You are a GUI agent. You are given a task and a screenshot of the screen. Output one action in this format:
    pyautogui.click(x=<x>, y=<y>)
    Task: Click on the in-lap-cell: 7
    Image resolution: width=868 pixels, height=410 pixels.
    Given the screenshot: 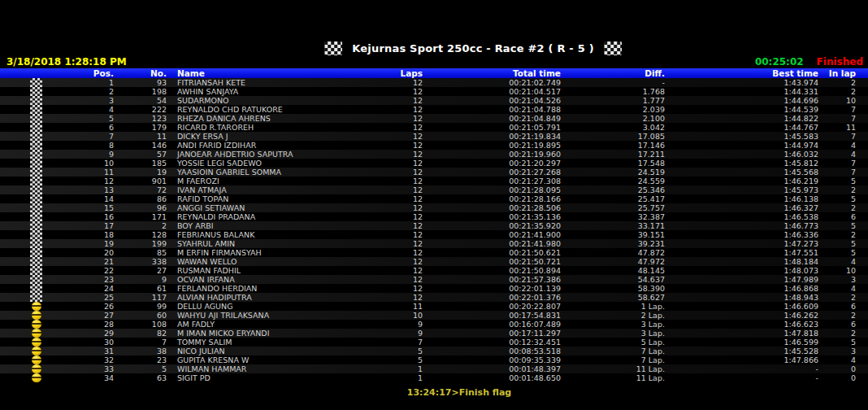 What is the action you would take?
    pyautogui.click(x=837, y=172)
    